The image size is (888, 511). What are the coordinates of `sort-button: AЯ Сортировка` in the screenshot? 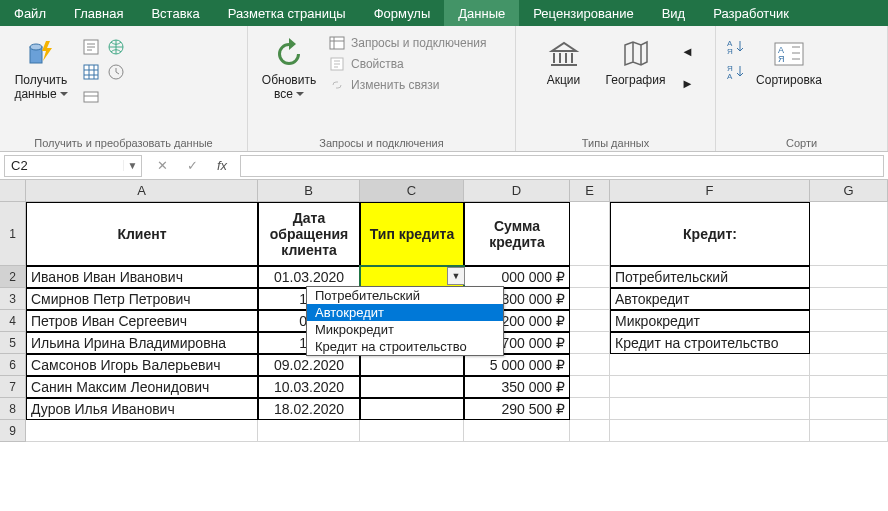 It's located at (789, 60).